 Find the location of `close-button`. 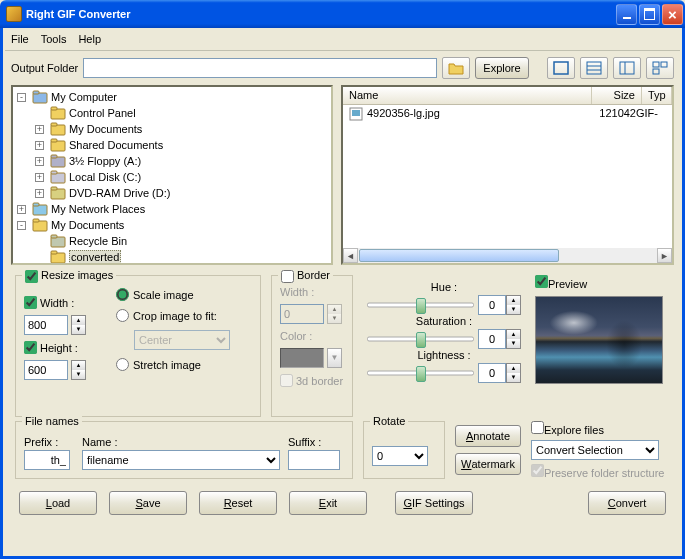

close-button is located at coordinates (672, 14).